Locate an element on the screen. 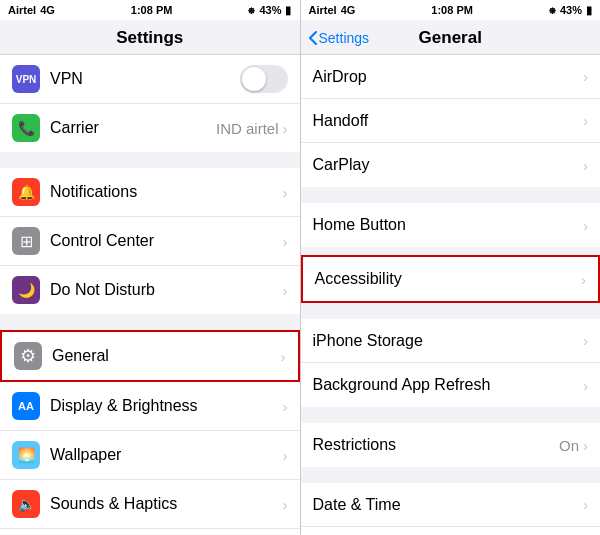 This screenshot has height=535, width=600. handoff-label: Handoff is located at coordinates (448, 121).